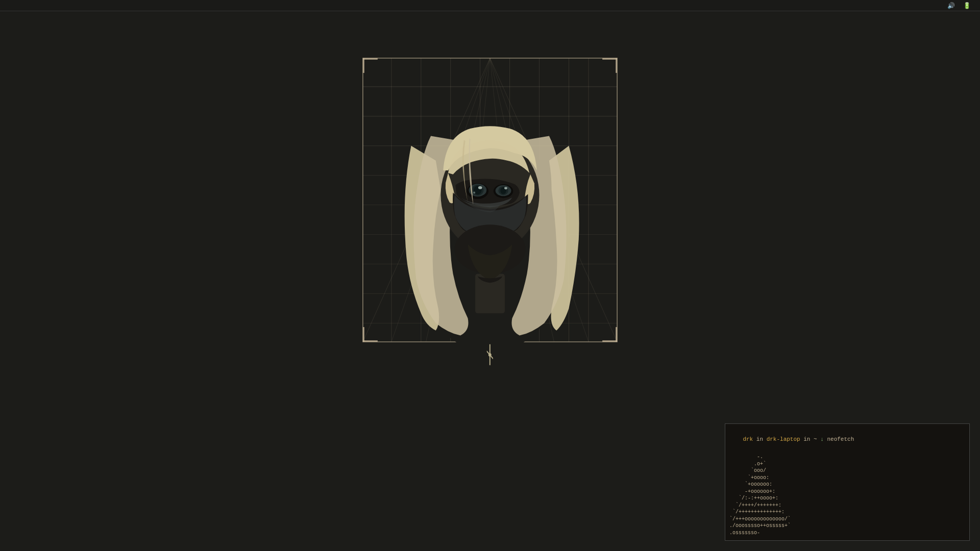 Image resolution: width=980 pixels, height=551 pixels. What do you see at coordinates (66, 6) in the screenshot?
I see `tab-work1` at bounding box center [66, 6].